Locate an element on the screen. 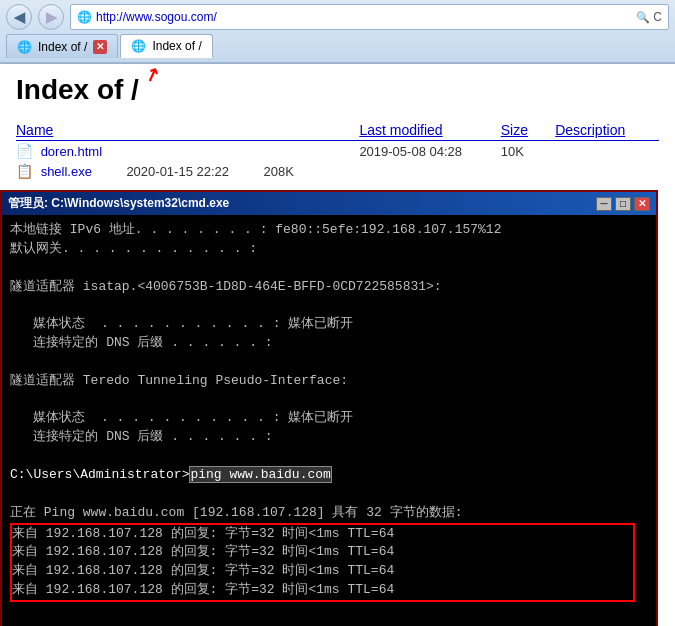  tab-favicon-1: 🌐 is located at coordinates (24, 47).